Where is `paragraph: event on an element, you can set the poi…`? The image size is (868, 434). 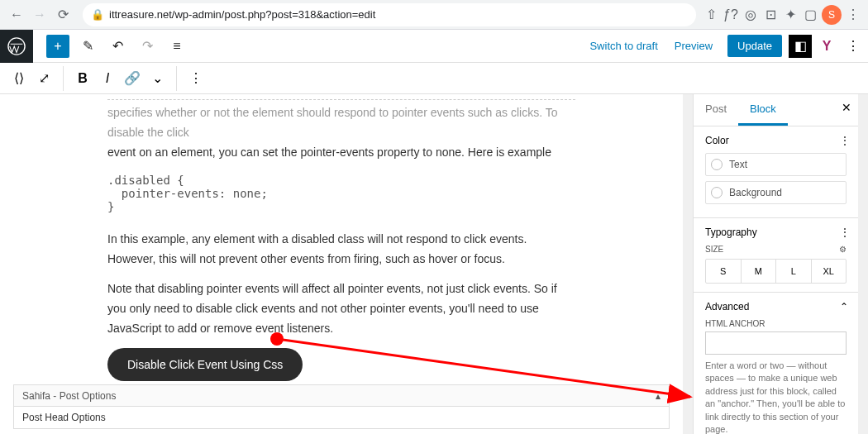
paragraph: event on an element, you can set the poi… is located at coordinates (341, 153).